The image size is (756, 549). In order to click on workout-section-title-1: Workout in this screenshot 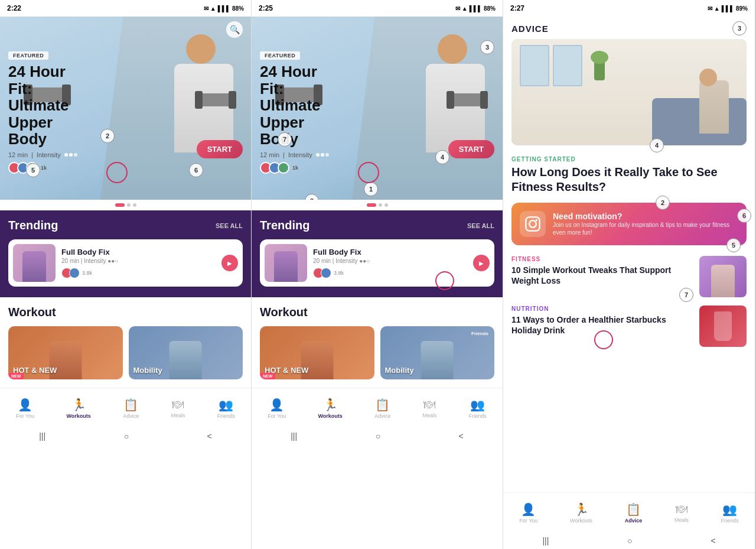, I will do `click(125, 312)`.